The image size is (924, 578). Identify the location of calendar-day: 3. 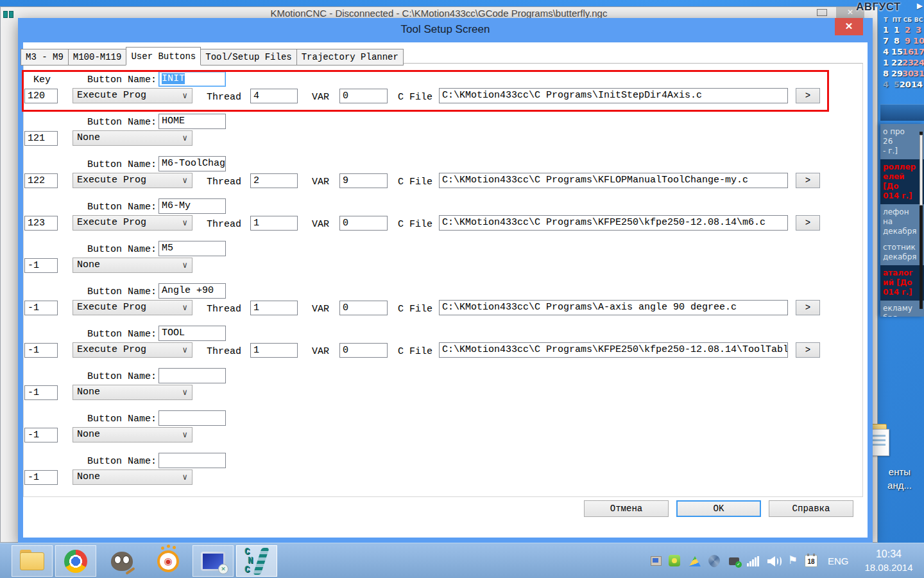
(919, 30).